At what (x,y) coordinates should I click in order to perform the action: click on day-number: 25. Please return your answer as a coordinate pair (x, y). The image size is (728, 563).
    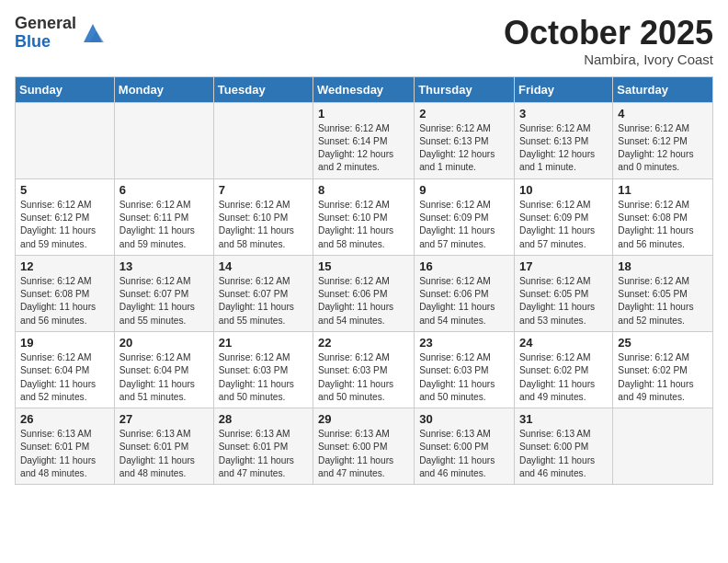
    Looking at the image, I should click on (663, 342).